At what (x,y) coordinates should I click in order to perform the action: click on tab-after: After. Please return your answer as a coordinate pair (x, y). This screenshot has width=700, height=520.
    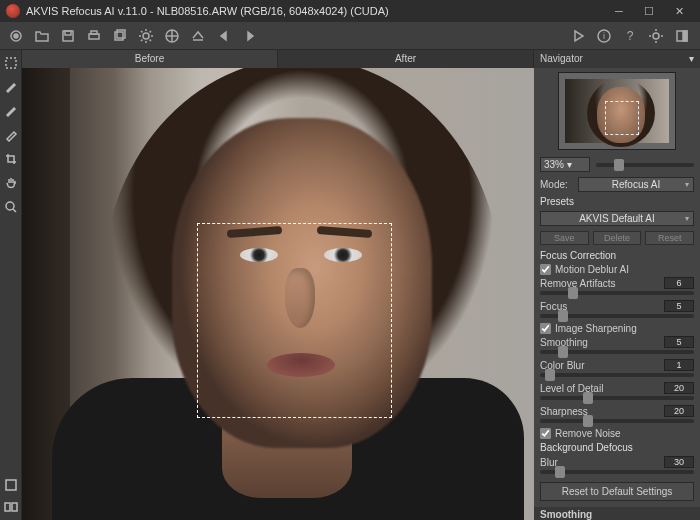
    Looking at the image, I should click on (406, 59).